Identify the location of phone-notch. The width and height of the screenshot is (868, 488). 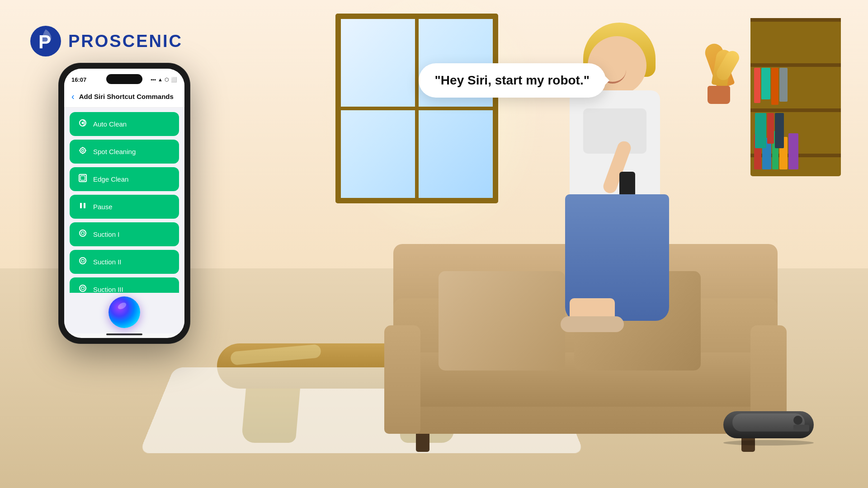
(124, 79).